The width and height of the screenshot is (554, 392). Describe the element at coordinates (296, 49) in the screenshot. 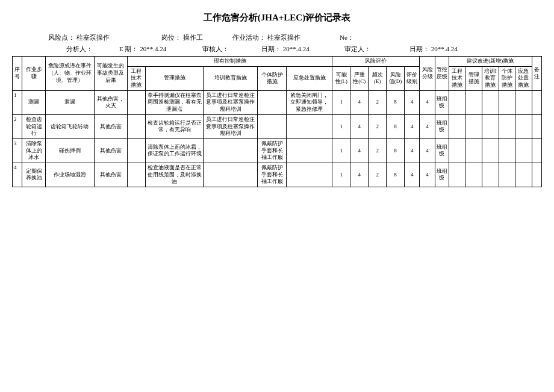

I see `date1-value: 20**.4.24` at that location.